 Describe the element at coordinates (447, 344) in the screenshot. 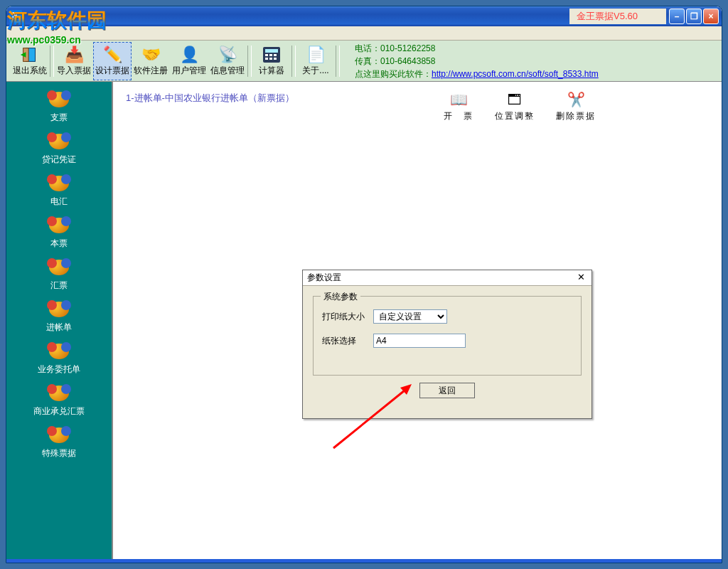

I see `settings-dialog: 参数设置 ✕ 系统参数 打印纸大小 自定义设置 纸张选择` at that location.